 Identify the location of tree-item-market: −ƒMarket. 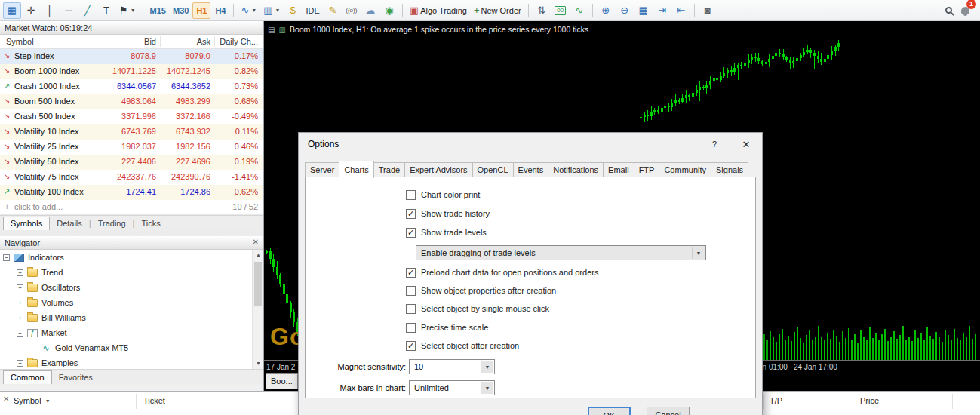
(131, 333).